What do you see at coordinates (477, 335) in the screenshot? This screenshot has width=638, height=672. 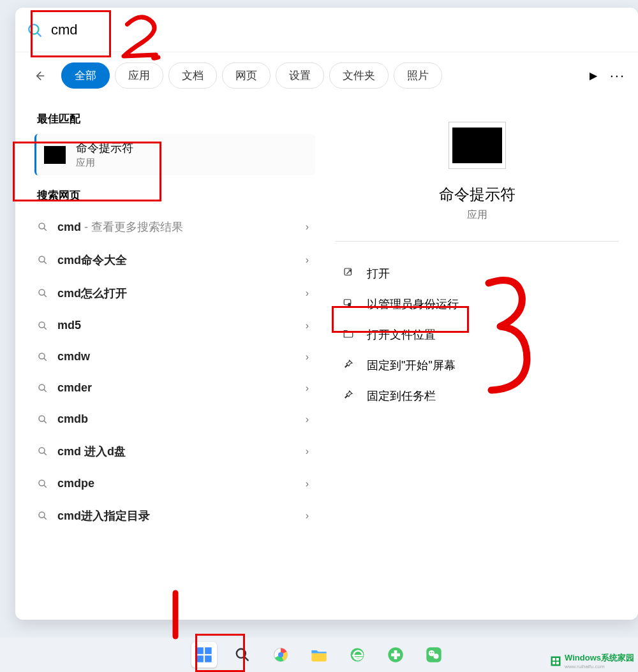 I see `action-open-location: 打开文件位置` at bounding box center [477, 335].